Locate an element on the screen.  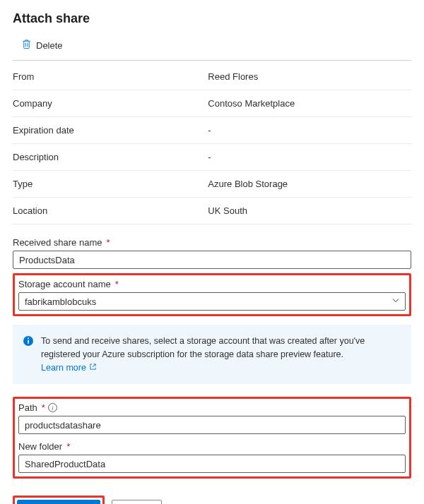
info-icon is located at coordinates (28, 354).